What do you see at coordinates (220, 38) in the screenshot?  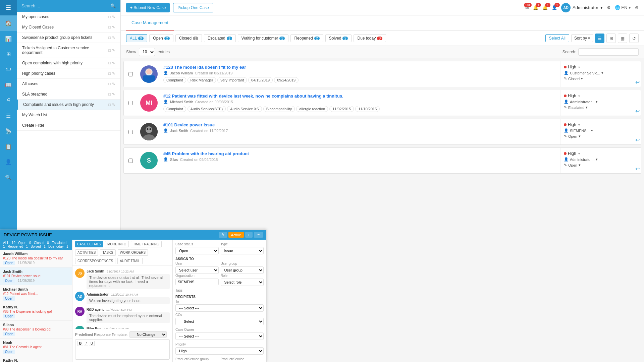 I see `filter-escalated-button: Escalated 1` at bounding box center [220, 38].